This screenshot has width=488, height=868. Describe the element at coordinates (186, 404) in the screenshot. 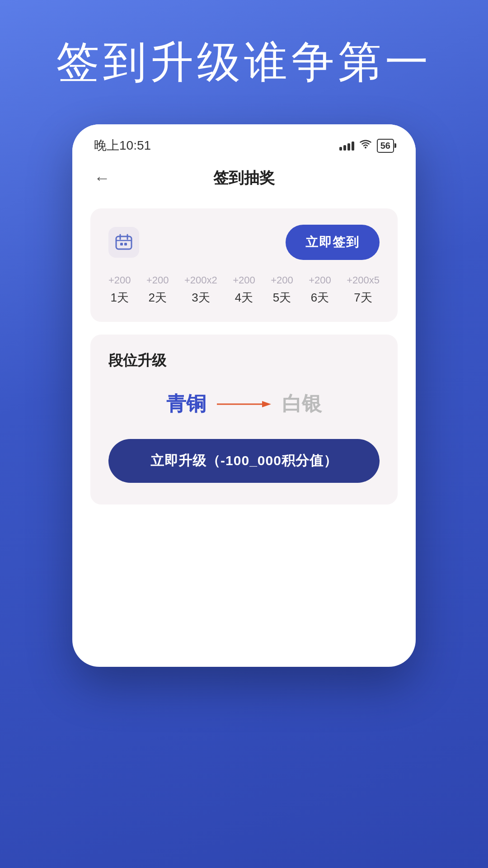

I see `rank-from: 青铜` at that location.